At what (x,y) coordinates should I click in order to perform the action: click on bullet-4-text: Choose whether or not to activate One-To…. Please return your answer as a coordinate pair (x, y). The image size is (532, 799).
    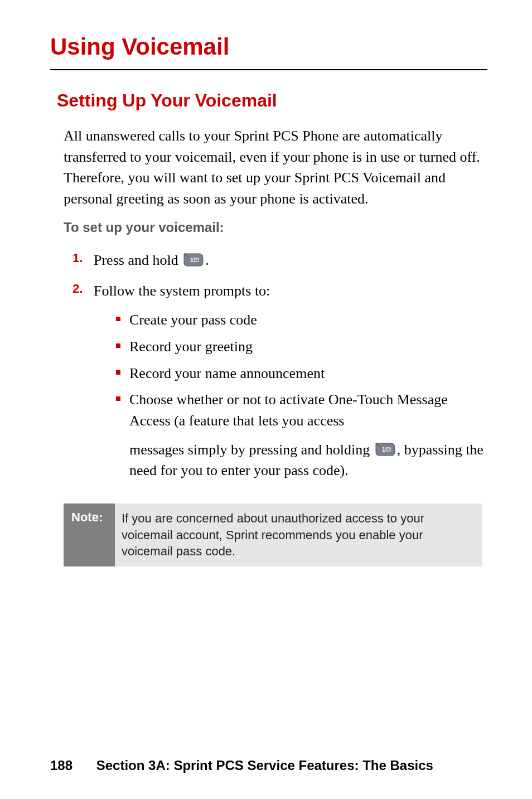
    Looking at the image, I should click on (308, 435).